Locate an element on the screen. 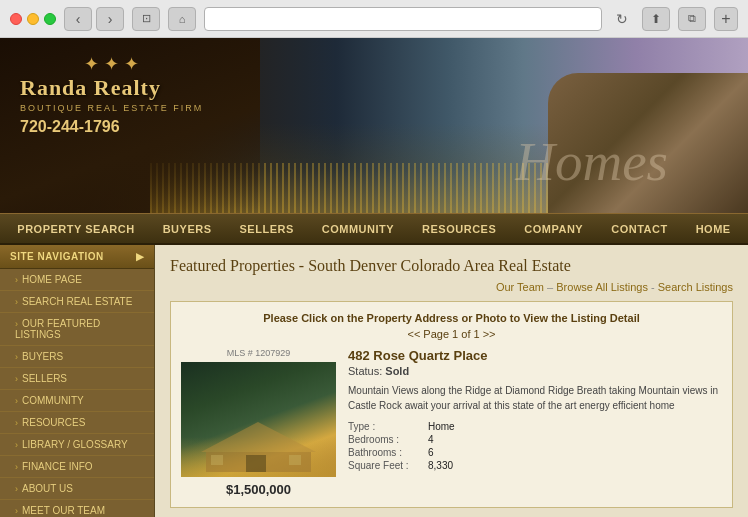  nav-item-property-search: PROPERTY SEARCH is located at coordinates (76, 229).